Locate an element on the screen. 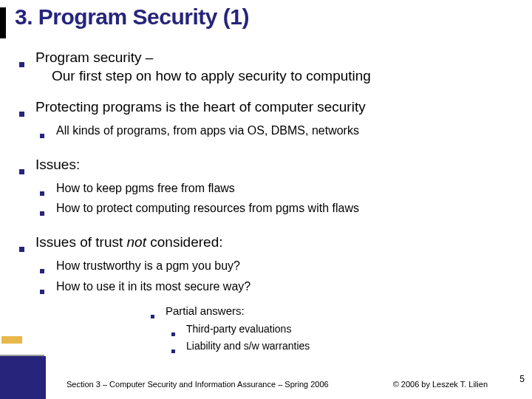 Image resolution: width=532 pixels, height=399 pixels. bullet-text: Issues of trust not considered: is located at coordinates (282, 245).